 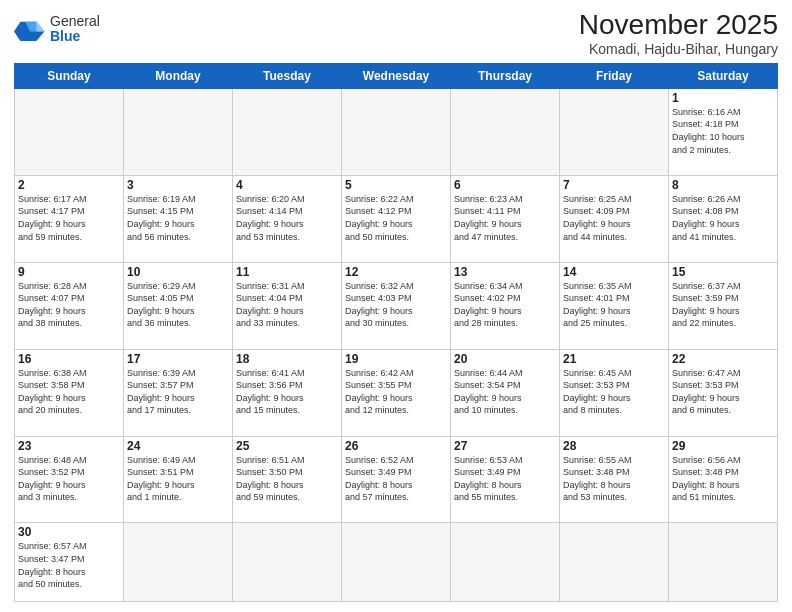 I want to click on day-info: Sunrise: 6:26 AM Sunset: 4:08 PM Dayligh…, so click(x=706, y=218).